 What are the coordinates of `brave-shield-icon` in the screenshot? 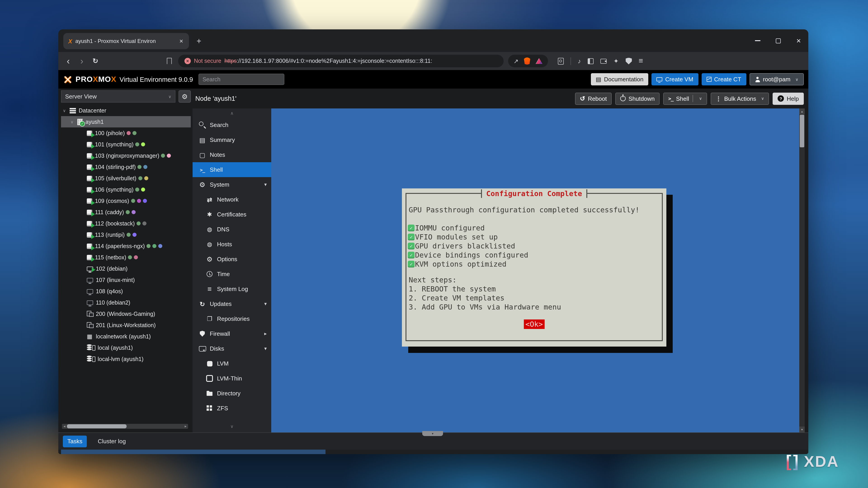 It's located at (527, 61).